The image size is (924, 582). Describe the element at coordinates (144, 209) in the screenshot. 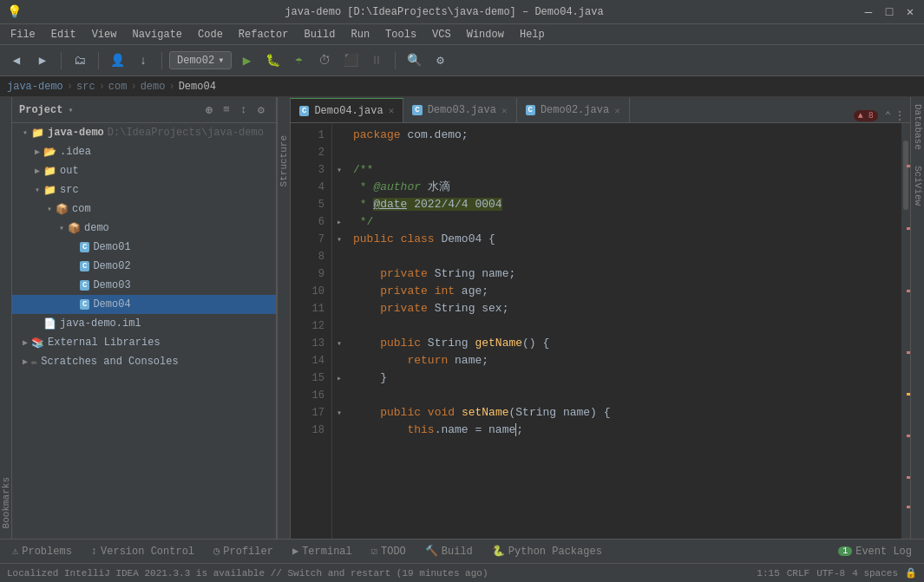

I see `tree-item-com: ▾ 📦 com` at that location.